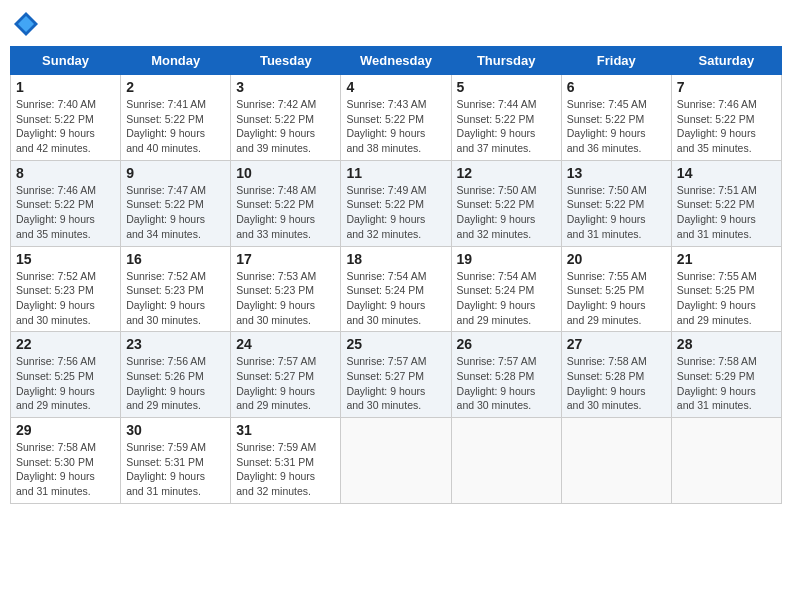 This screenshot has width=792, height=612. I want to click on day-info: Sunrise: 7:48 AM Sunset: 5:22 PM Dayligh…, so click(286, 212).